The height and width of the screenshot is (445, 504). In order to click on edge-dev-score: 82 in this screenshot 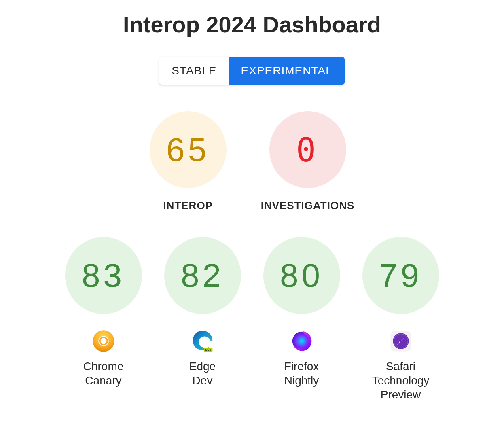, I will do `click(203, 275)`.